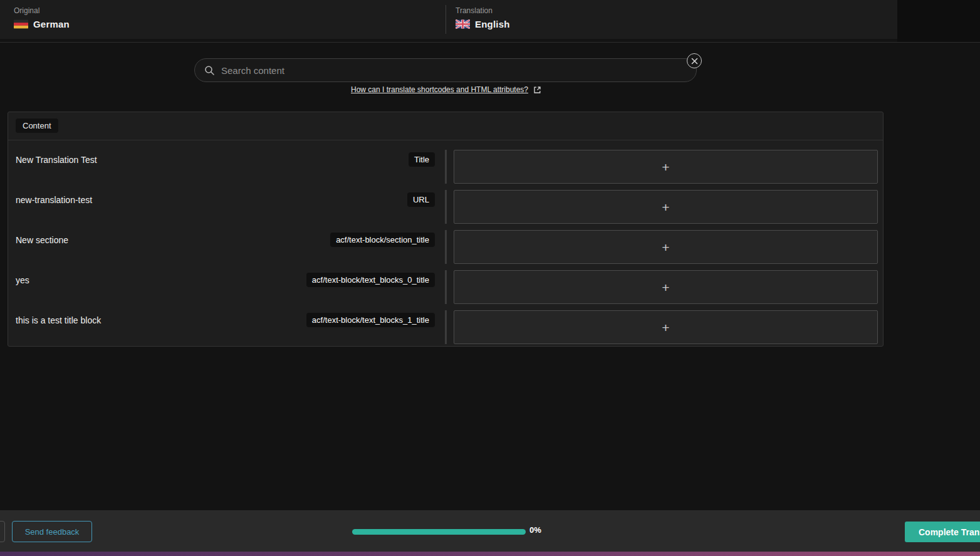 This screenshot has height=556, width=980. Describe the element at coordinates (490, 43) in the screenshot. I see `header-bottom-divider` at that location.